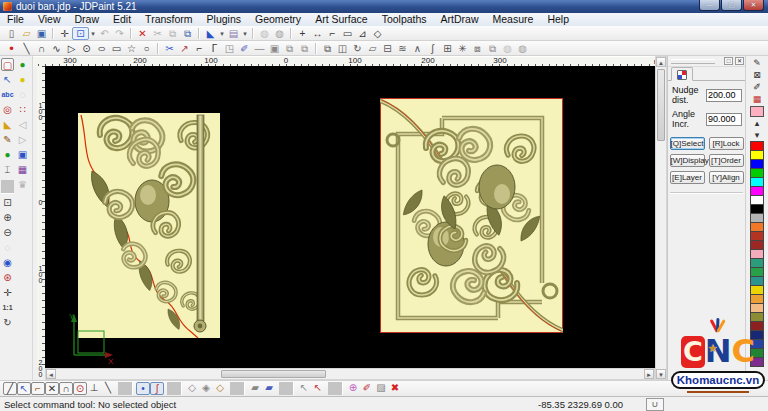  Describe the element at coordinates (274, 48) in the screenshot. I see `outline-tool-button: ▣` at that location.